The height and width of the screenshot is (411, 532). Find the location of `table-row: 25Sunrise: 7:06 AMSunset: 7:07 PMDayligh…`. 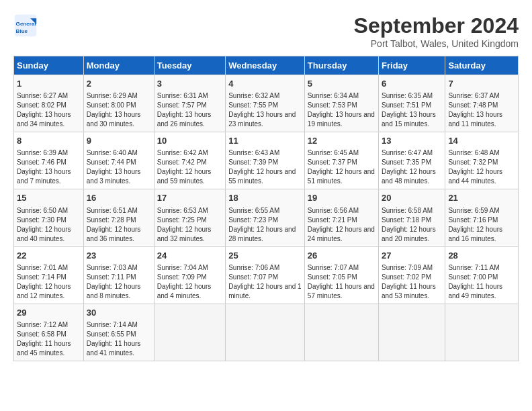

table-row: 25Sunrise: 7:06 AMSunset: 7:07 PMDayligh… is located at coordinates (265, 275).